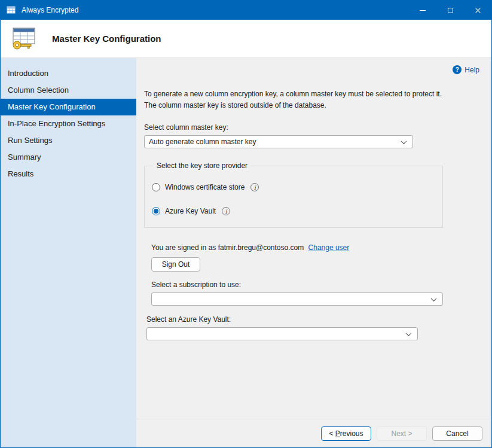  I want to click on subscription-dropdown, so click(297, 299).